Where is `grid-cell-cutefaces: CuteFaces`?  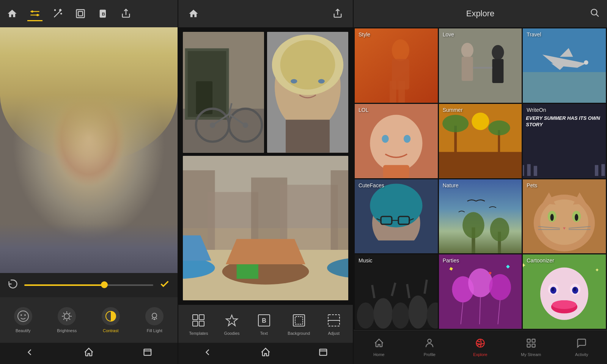 grid-cell-cutefaces: CuteFaces is located at coordinates (396, 217).